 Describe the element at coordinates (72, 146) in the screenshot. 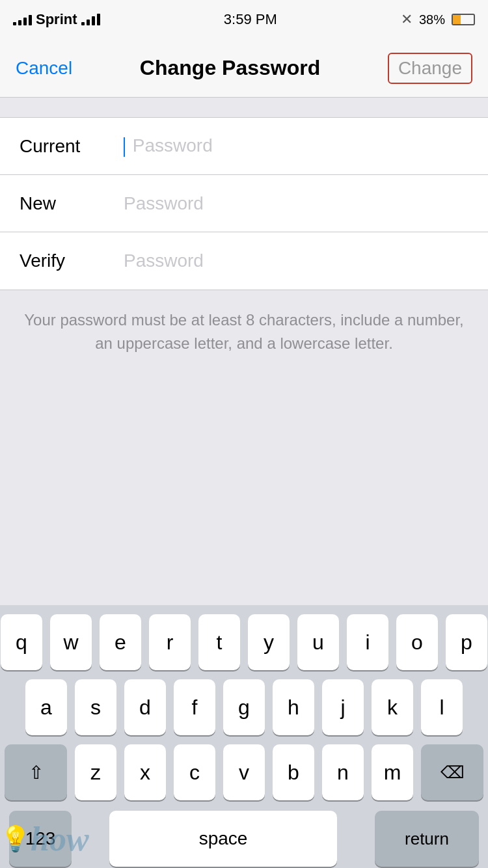

I see `current-label: Current` at that location.